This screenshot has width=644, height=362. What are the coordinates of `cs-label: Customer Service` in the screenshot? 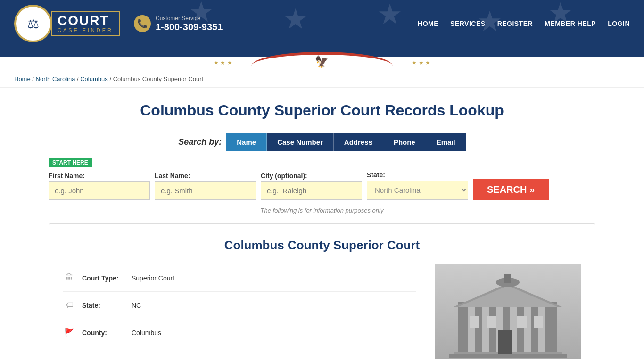 It's located at (189, 18).